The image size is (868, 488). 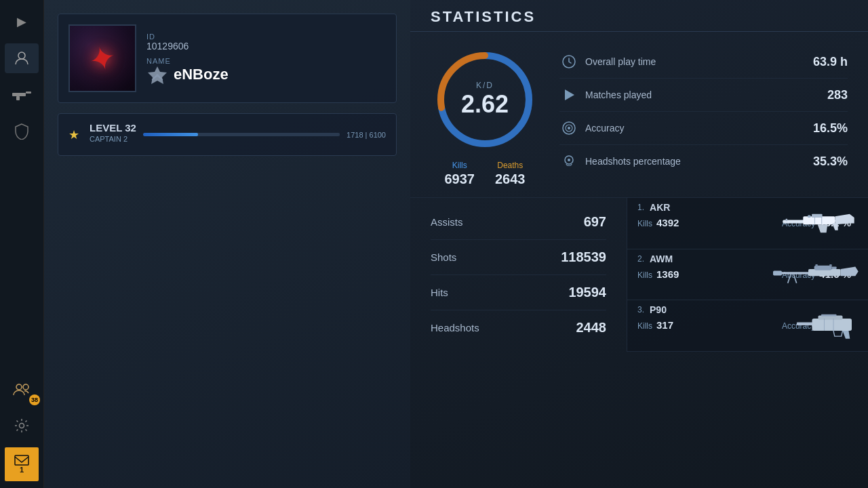 What do you see at coordinates (227, 58) in the screenshot?
I see `player-card: ID 10129606 NAME eNBoze` at bounding box center [227, 58].